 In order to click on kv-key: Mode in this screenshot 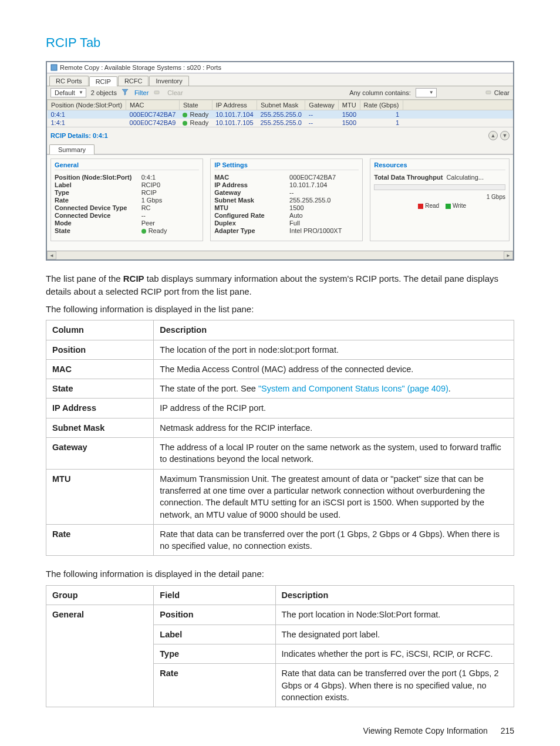, I will do `click(98, 223)`.